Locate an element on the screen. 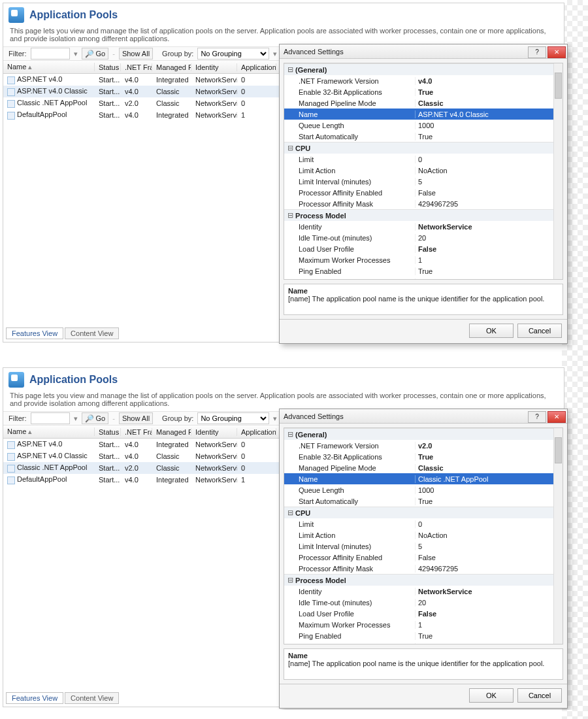 The image size is (588, 719). property-row: Name Classic .NET AppPool is located at coordinates (423, 478).